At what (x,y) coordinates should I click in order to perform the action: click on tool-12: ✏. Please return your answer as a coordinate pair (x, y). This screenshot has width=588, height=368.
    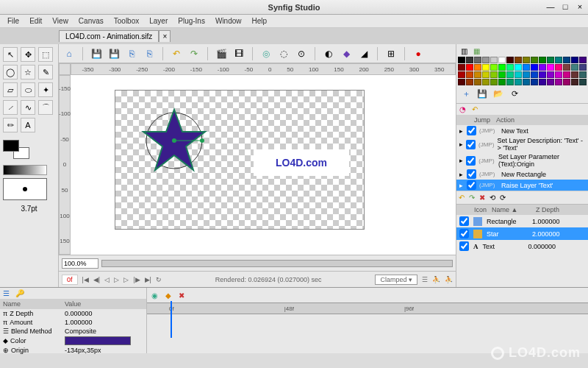
    Looking at the image, I should click on (10, 125).